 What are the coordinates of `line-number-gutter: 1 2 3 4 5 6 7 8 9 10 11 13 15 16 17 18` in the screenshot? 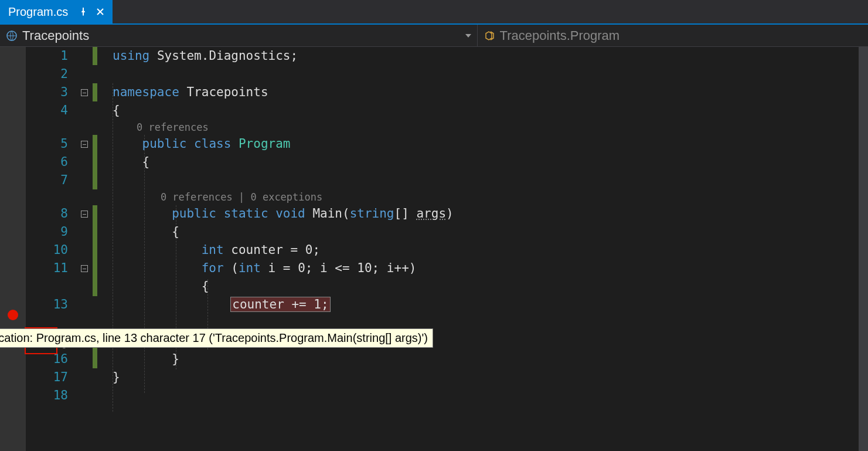 It's located at (51, 249).